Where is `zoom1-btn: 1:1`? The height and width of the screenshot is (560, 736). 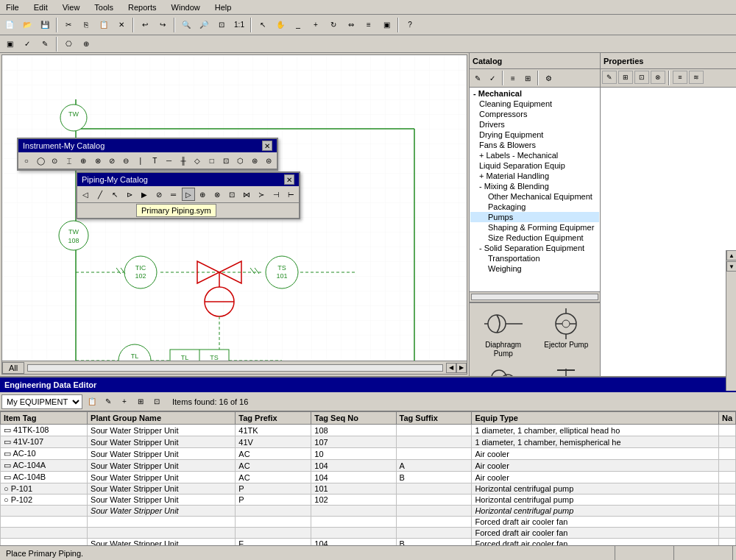 zoom1-btn: 1:1 is located at coordinates (239, 25).